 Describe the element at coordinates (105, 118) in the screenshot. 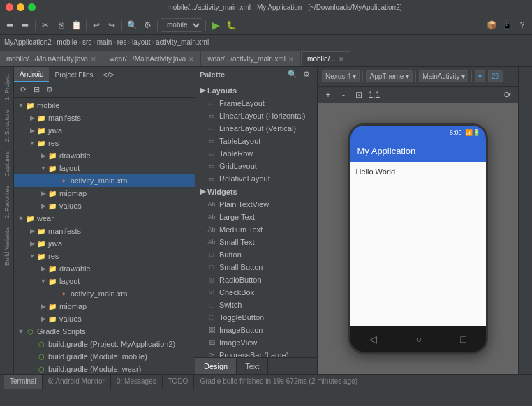

I see `tree-item-manifests: ▶ 📁 manifests` at that location.